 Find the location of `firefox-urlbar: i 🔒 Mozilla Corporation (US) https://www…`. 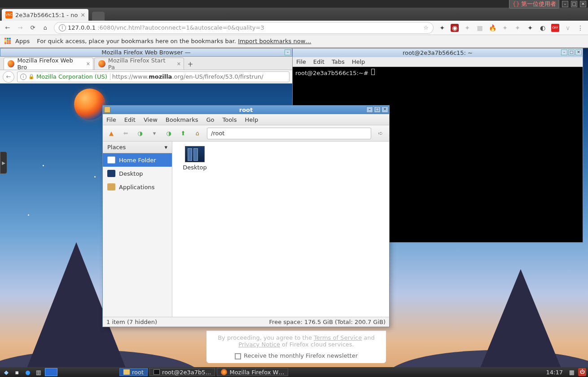

firefox-urlbar: i 🔒 Mozilla Corporation (US) https://www… is located at coordinates (154, 77).